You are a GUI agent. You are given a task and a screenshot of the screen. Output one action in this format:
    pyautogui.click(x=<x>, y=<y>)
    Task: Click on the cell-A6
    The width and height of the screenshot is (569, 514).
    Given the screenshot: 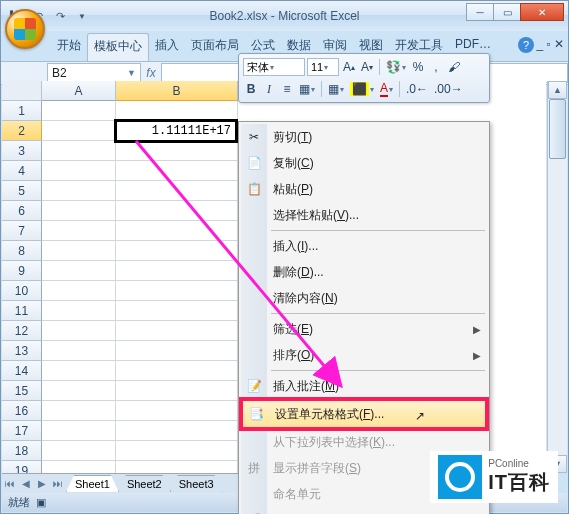 What is the action you would take?
    pyautogui.click(x=79, y=211)
    